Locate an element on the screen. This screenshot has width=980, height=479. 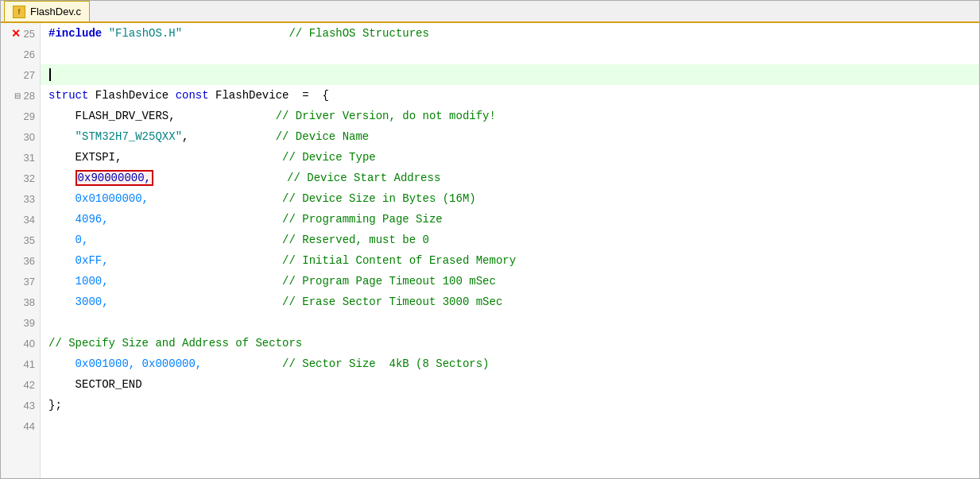
line-num-34: 34 is located at coordinates (29, 219).